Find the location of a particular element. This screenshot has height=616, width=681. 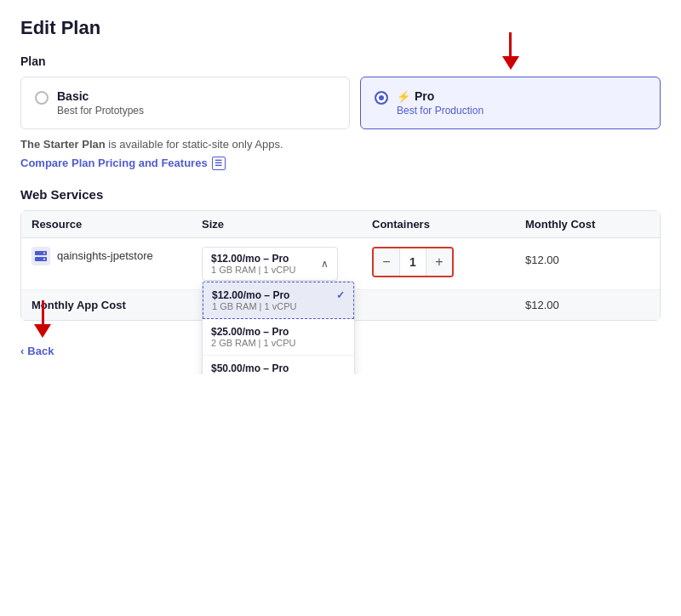

dropdown-item-1: $25.00/mo – Pro 2 GB RAM | 1 vCPU is located at coordinates (278, 337).